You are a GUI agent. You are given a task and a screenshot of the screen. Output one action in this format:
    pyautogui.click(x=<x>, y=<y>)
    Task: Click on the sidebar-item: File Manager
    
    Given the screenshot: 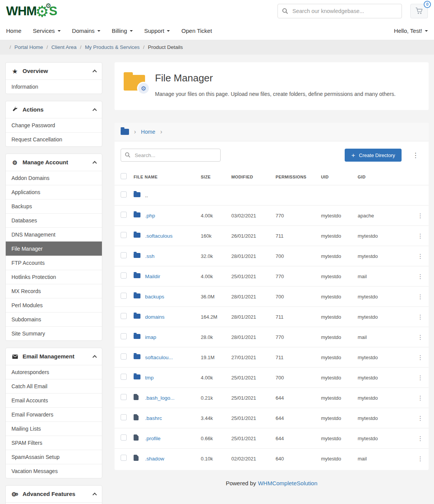 What is the action you would take?
    pyautogui.click(x=54, y=248)
    